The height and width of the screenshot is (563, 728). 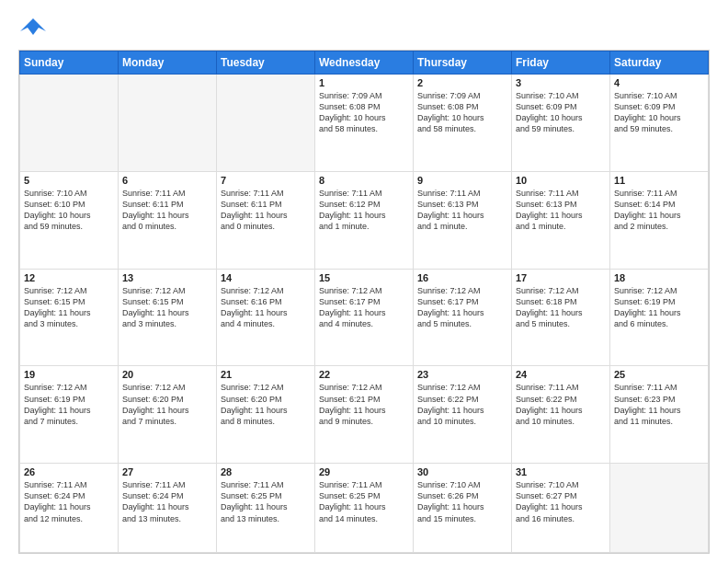 I want to click on day-cell: 11Sunrise: 7:11 AM Sunset: 6:14 PM Dayli…, so click(x=660, y=220).